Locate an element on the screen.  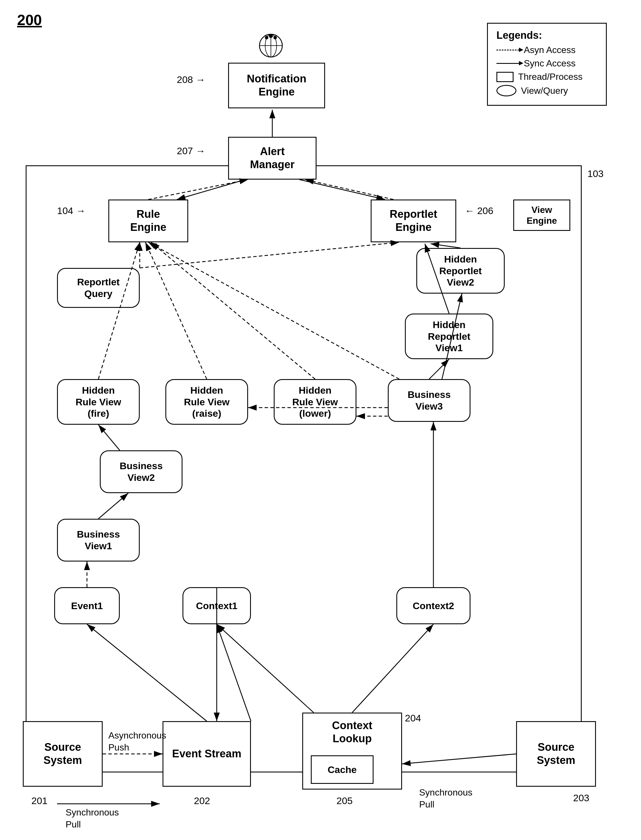
source-system-201-node: SourceSystem is located at coordinates (63, 754).